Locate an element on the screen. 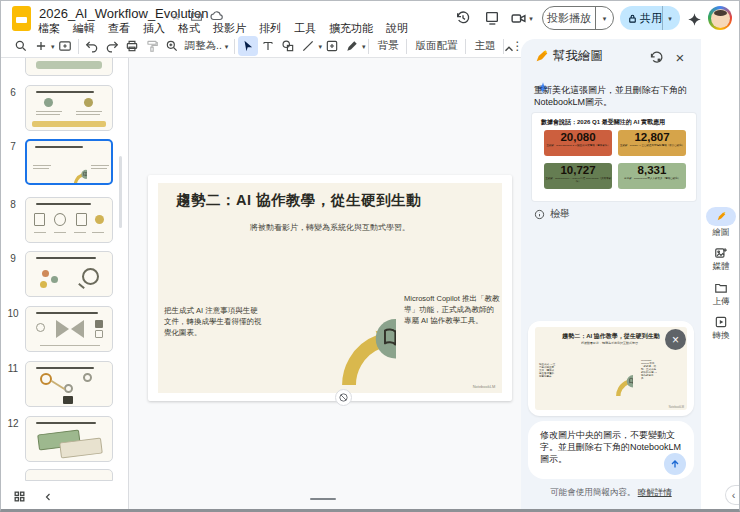 The image size is (740, 512). pen-icon is located at coordinates (352, 46).